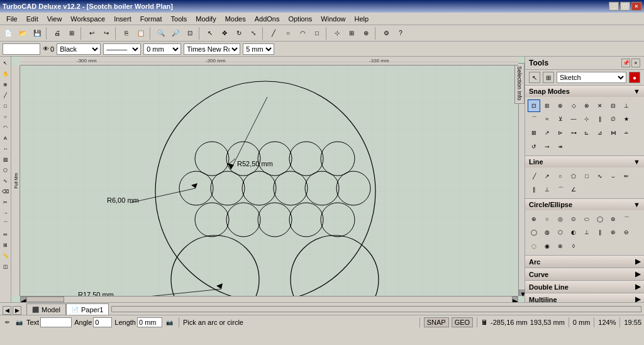 This screenshot has height=345, width=644. What do you see at coordinates (560, 246) in the screenshot?
I see `circle-h3: ⊗` at bounding box center [560, 246].